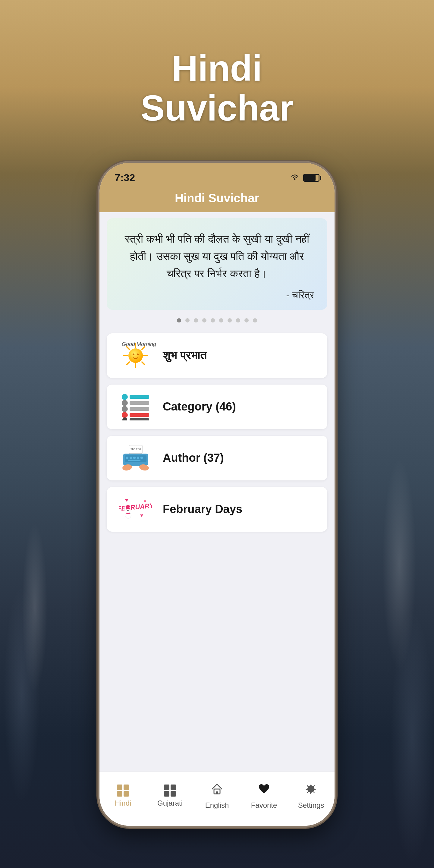  I want to click on good-morning-item: Good Morning, so click(217, 356).